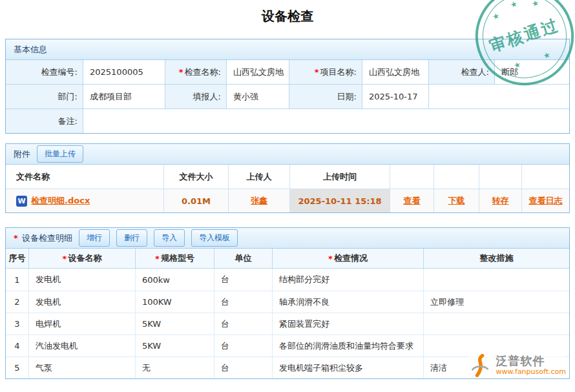 This screenshot has width=575, height=392. Describe the element at coordinates (169, 238) in the screenshot. I see `import-button: 导入` at that location.